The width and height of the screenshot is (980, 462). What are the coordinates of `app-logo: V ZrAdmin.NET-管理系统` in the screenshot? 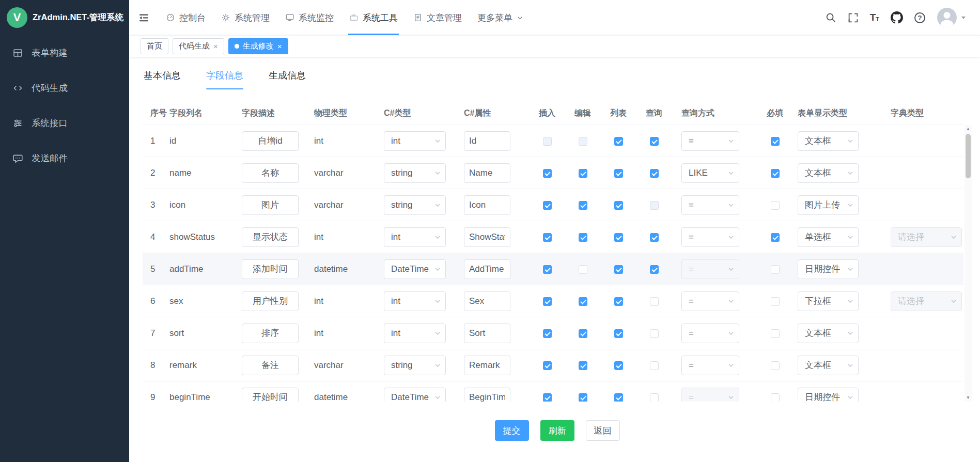 It's located at (65, 18).